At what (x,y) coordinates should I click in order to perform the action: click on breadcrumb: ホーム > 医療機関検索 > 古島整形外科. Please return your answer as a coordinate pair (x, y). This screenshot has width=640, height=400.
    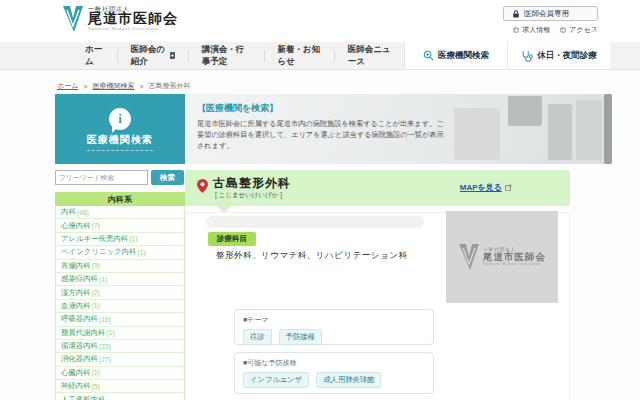
    Looking at the image, I should click on (124, 86).